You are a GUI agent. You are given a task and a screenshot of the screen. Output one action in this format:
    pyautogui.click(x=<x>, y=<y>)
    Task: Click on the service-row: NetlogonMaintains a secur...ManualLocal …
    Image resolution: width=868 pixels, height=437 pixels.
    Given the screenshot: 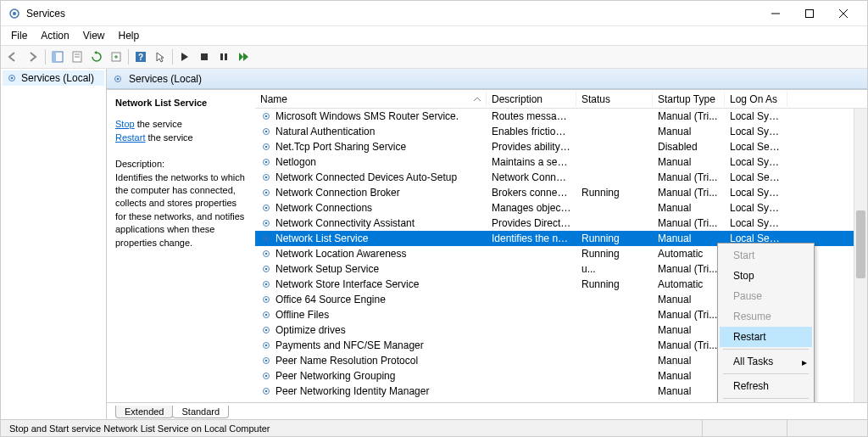 What is the action you would take?
    pyautogui.click(x=561, y=162)
    